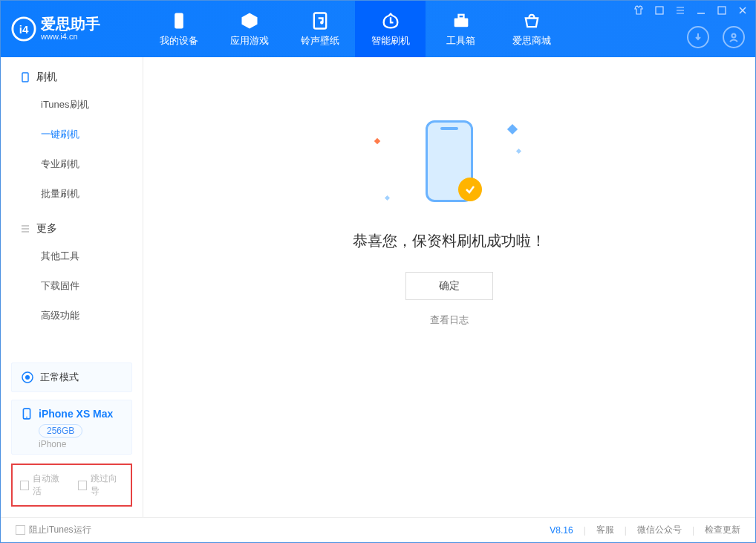  What do you see at coordinates (24, 30) in the screenshot?
I see `svg-text: i4` at bounding box center [24, 30].